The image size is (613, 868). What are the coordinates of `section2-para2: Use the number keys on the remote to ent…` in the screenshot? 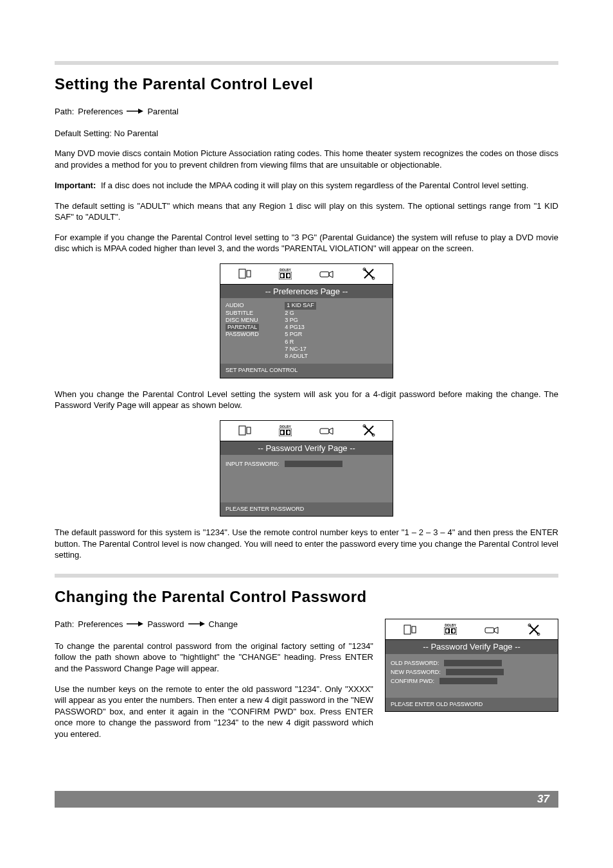 It's located at (214, 712).